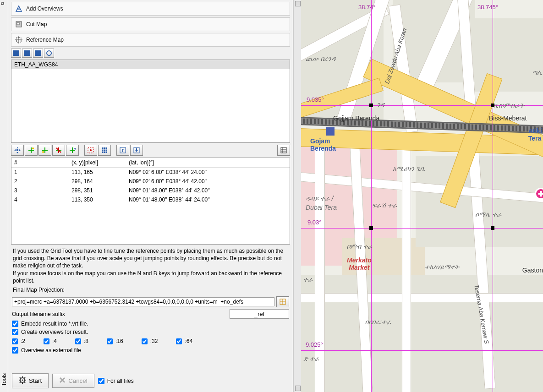 The image size is (543, 392). Describe the element at coordinates (150, 181) in the screenshot. I see `table-row: 2 298, 164 N09° 02' 6.00'' E038° 44' 42.…` at that location.